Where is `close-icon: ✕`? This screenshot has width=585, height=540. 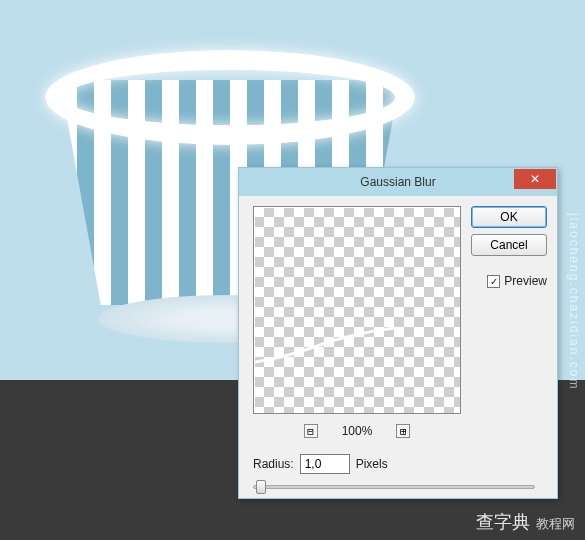 close-icon: ✕ is located at coordinates (535, 179).